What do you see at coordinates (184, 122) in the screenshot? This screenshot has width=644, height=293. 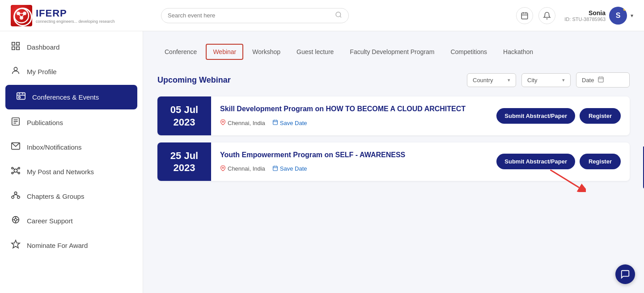 I see `event-year-1: 2023` at bounding box center [184, 122].